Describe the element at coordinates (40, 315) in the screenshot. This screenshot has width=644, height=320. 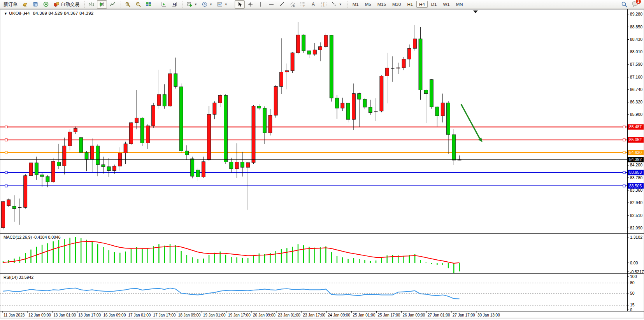
I see `time-label: 12 Jan 09:00` at that location.